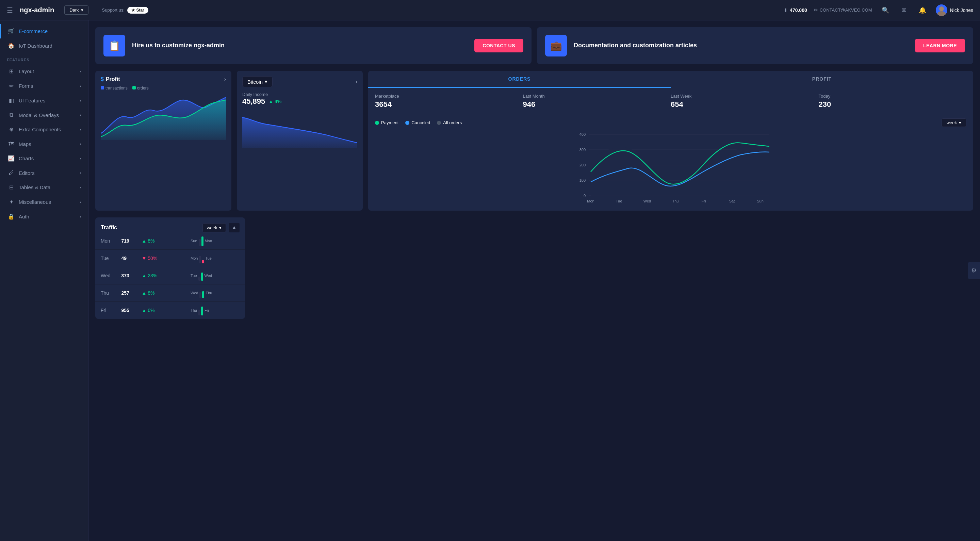  What do you see at coordinates (377, 123) in the screenshot?
I see `payment-dot` at bounding box center [377, 123].